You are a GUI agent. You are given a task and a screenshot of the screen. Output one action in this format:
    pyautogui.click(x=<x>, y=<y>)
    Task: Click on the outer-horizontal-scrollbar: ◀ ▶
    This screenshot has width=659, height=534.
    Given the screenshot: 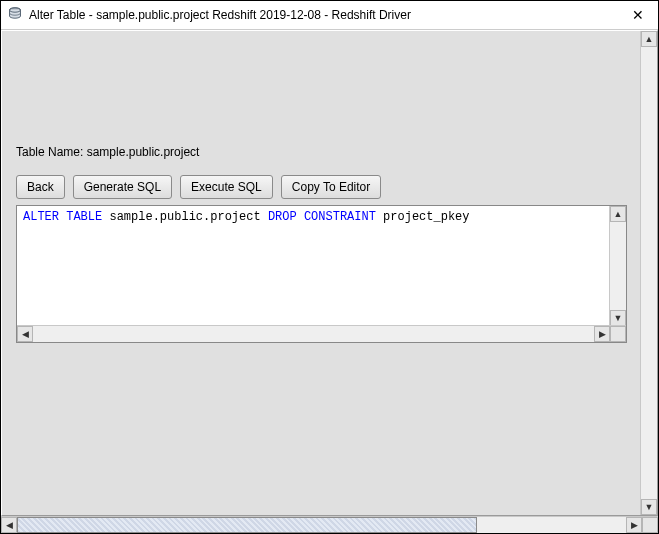 What is the action you would take?
    pyautogui.click(x=330, y=524)
    